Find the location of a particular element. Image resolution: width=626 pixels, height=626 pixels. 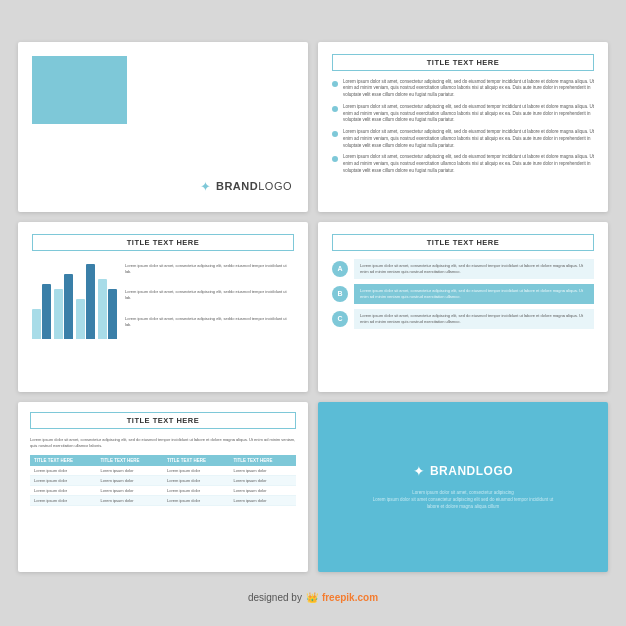

bars-container is located at coordinates (74, 299).